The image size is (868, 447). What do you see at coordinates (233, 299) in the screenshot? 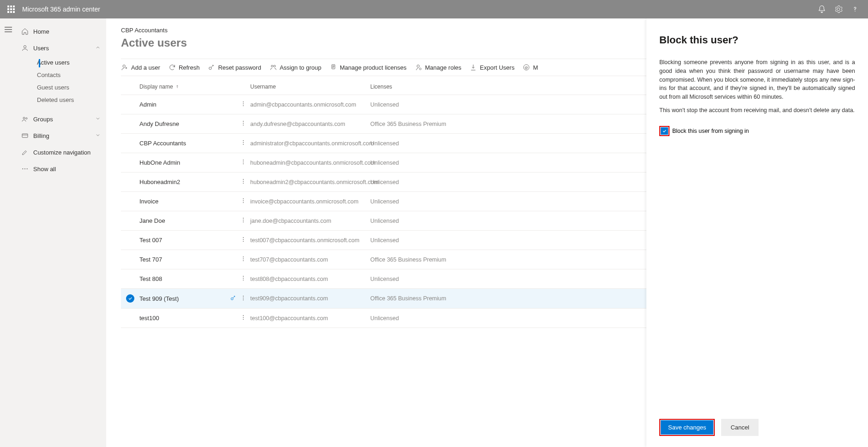
I see `key-icon` at bounding box center [233, 299].